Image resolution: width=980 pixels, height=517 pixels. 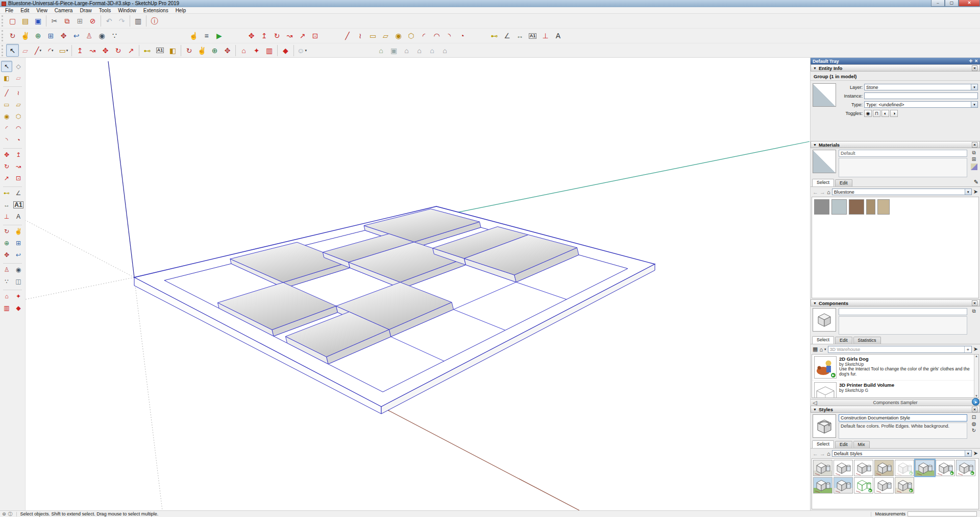 What do you see at coordinates (7, 270) in the screenshot?
I see `position-camera-button: ♙` at bounding box center [7, 270].